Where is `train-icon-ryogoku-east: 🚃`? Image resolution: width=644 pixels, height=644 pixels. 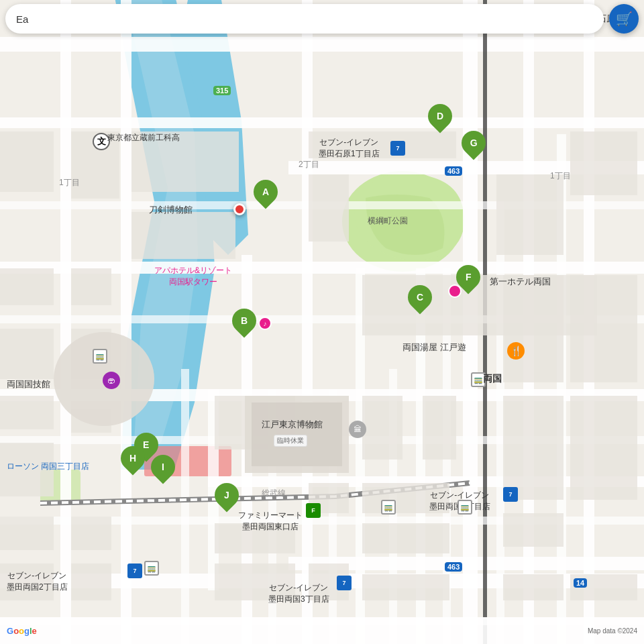
train-icon-ryogoku-east: 🚃 is located at coordinates (388, 507).